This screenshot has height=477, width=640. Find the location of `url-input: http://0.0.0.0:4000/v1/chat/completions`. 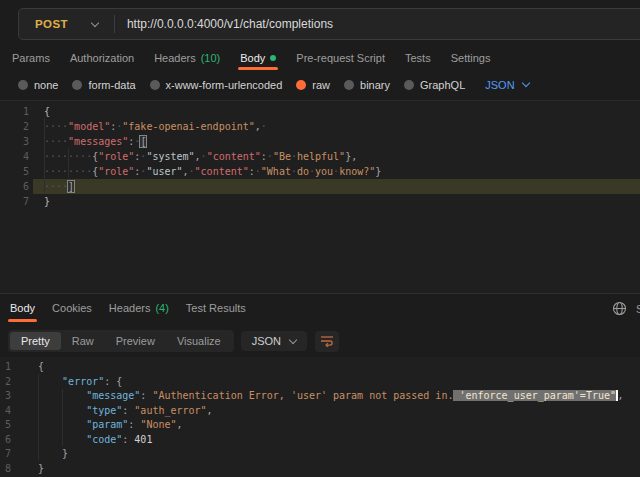

url-input: http://0.0.0.0:4000/v1/chat/completions is located at coordinates (224, 24).